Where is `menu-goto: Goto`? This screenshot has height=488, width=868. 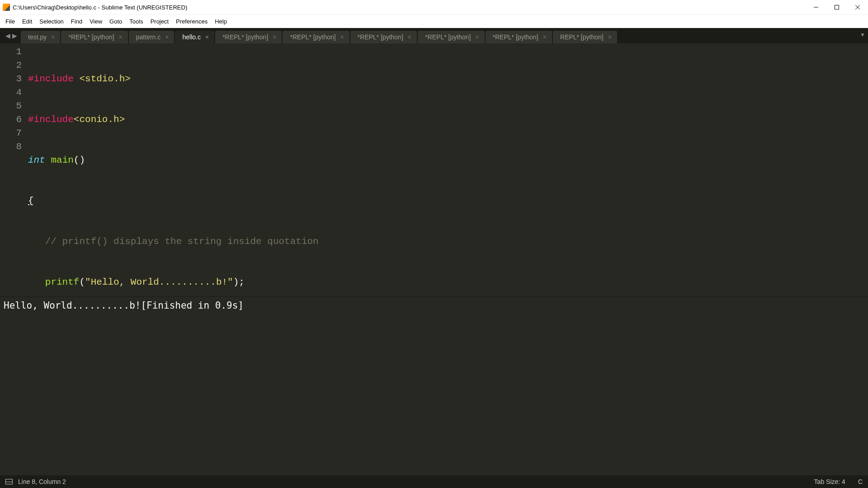 menu-goto: Goto is located at coordinates (116, 22).